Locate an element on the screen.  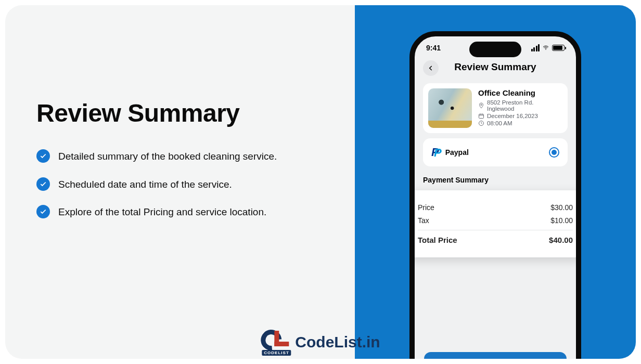
pay-now-button: Pay Now is located at coordinates (495, 356).